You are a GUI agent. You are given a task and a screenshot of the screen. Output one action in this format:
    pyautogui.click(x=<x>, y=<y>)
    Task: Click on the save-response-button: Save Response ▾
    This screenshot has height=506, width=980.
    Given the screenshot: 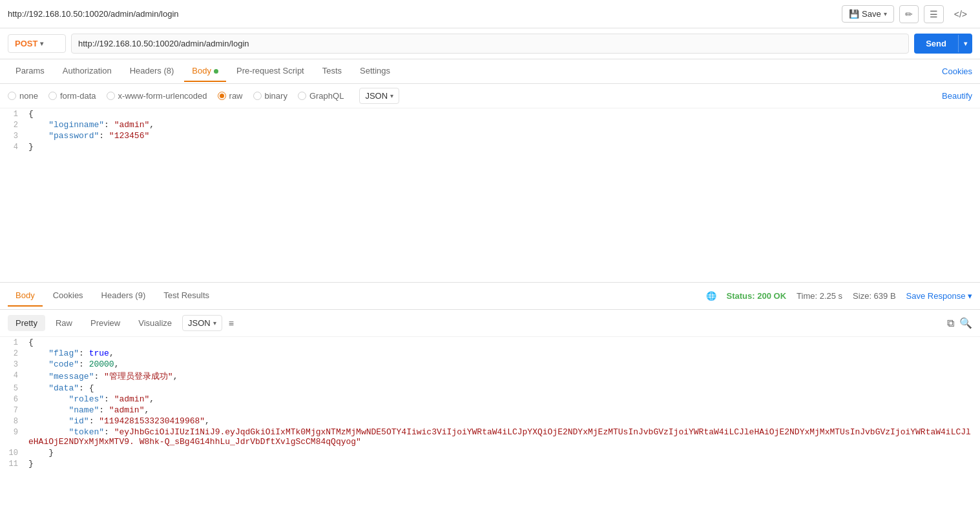 What is the action you would take?
    pyautogui.click(x=939, y=296)
    